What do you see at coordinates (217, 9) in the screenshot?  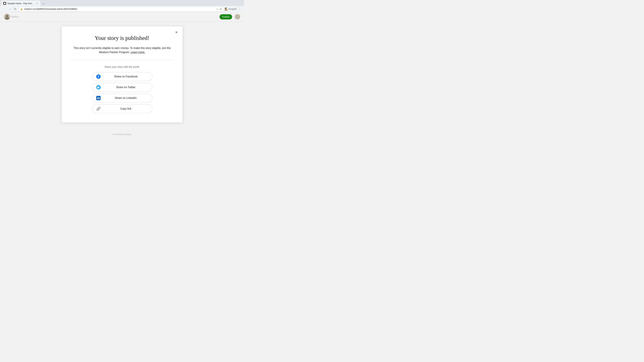 I see `bookmark-icon: ☆` at bounding box center [217, 9].